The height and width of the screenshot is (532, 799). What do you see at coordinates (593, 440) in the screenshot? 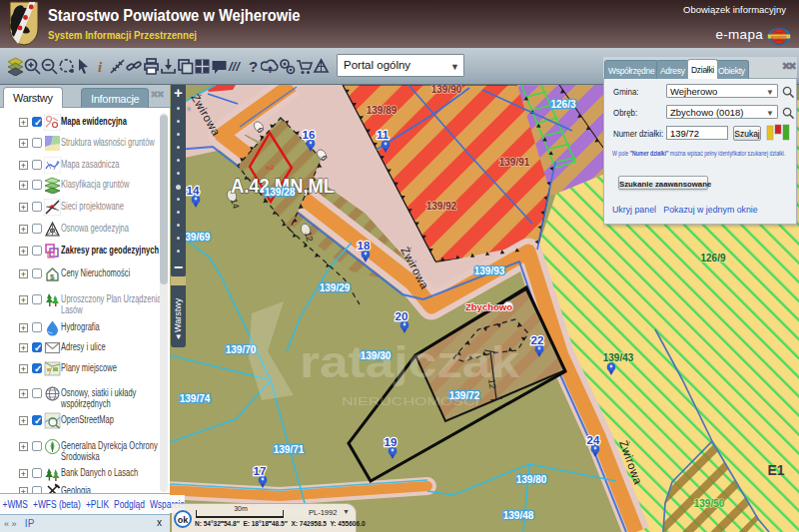
I see `svg-text: 24` at bounding box center [593, 440].